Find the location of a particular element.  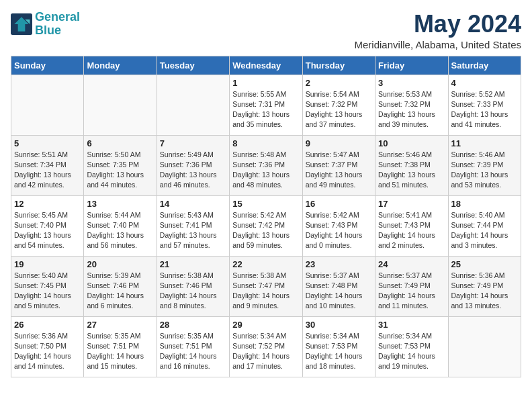

title-block: May 2024 Meridianville, Alabama, United … is located at coordinates (438, 31).